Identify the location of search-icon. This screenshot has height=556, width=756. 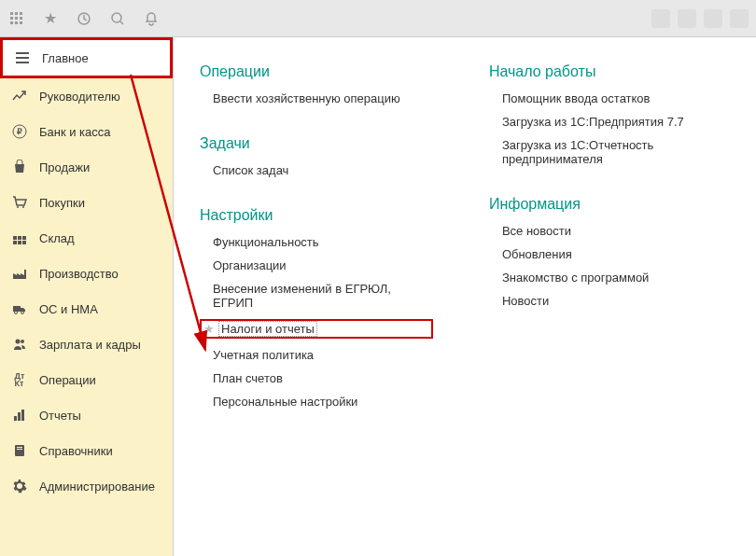
(118, 19).